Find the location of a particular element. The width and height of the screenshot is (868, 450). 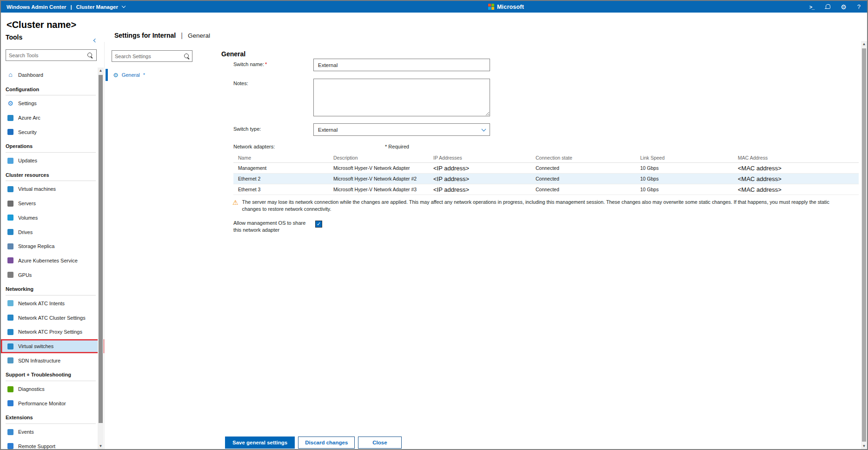

notes-label: Notes: is located at coordinates (241, 83).